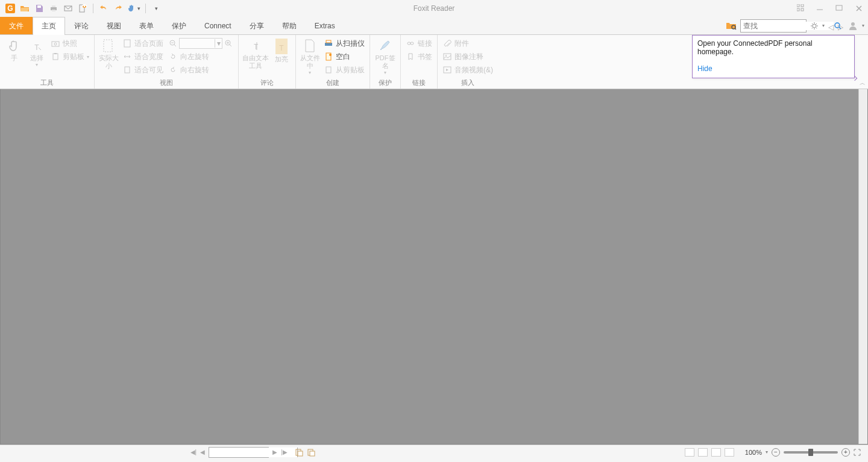 The height and width of the screenshot is (462, 868). Describe the element at coordinates (846, 452) in the screenshot. I see `zoom-in-button: +` at that location.